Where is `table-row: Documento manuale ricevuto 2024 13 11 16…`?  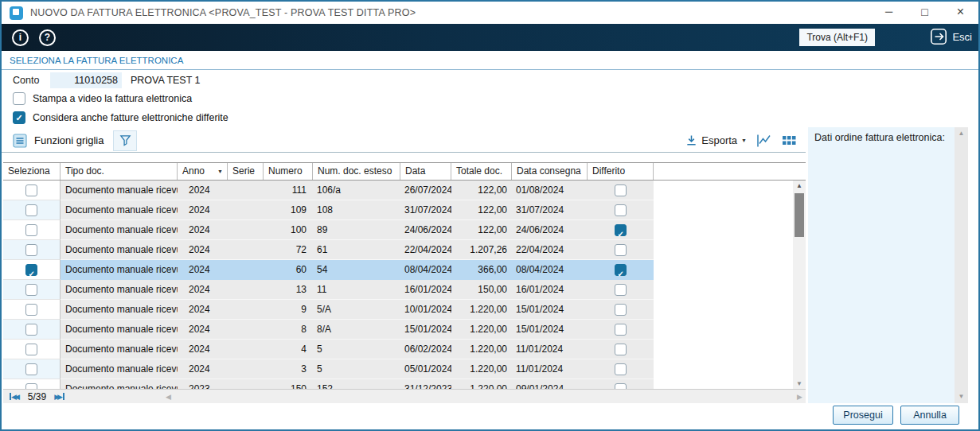
table-row: Documento manuale ricevuto 2024 13 11 16… is located at coordinates (398, 289).